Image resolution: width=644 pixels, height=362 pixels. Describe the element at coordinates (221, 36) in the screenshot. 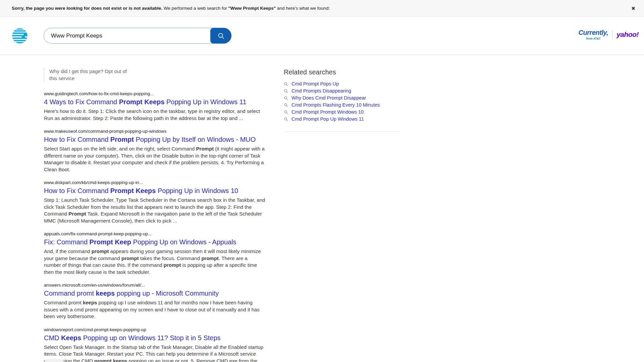

I see `search-button` at that location.